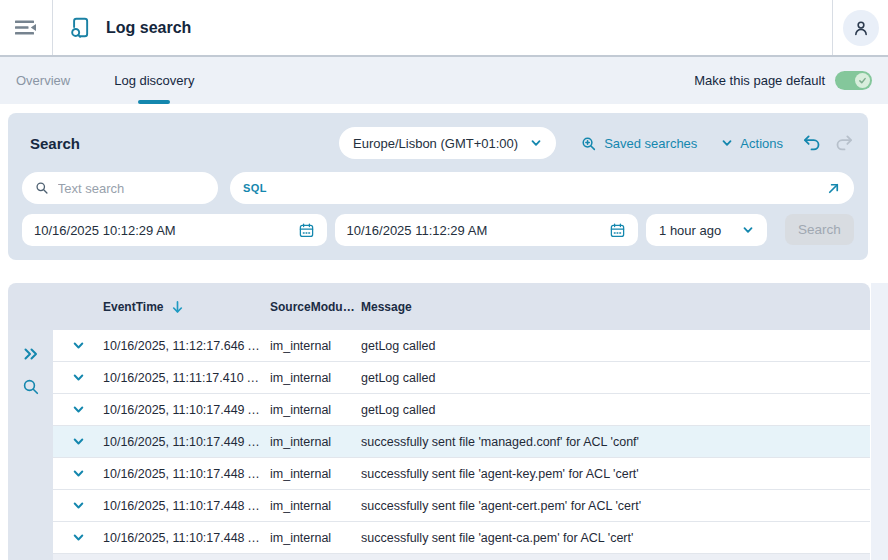  What do you see at coordinates (862, 80) in the screenshot?
I see `check-icon` at bounding box center [862, 80].